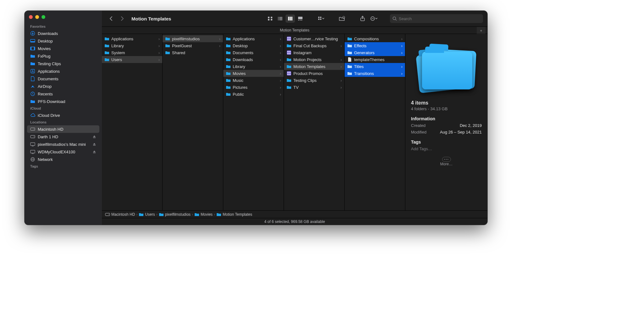 The image size is (644, 319). I want to click on column-0: Applications›Library›System›Users›, so click(132, 122).